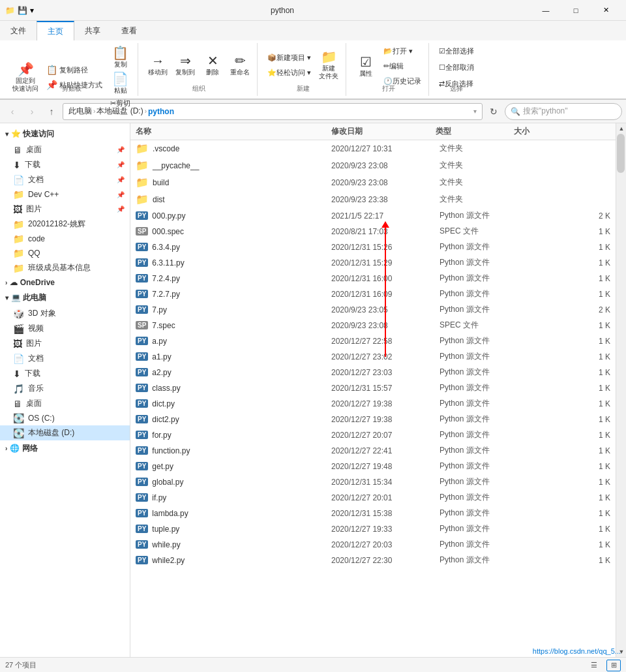  What do you see at coordinates (378, 279) in the screenshot?
I see `file-item: PY 7.2.4.py 2020/12/31 16:00 Python 源文件 …` at bounding box center [378, 279].